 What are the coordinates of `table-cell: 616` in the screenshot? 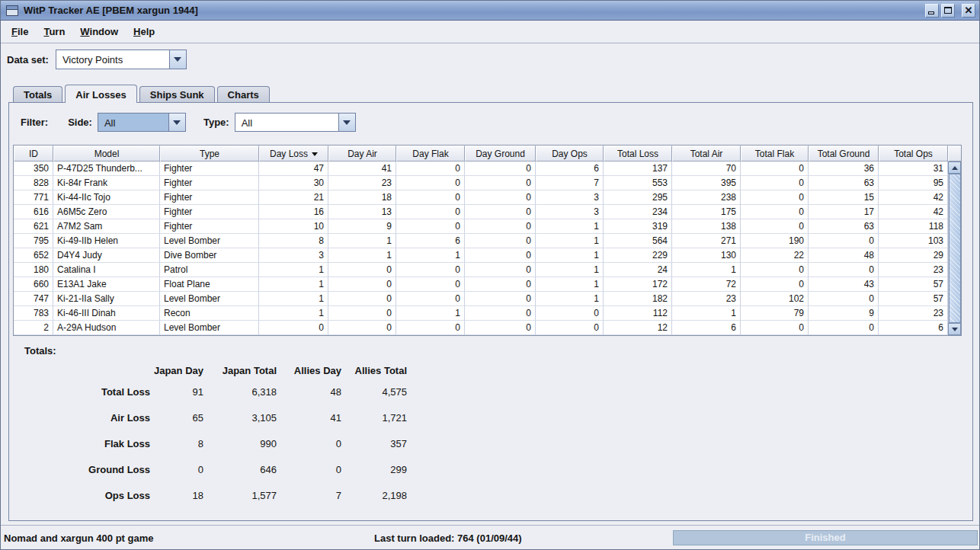 It's located at (34, 212).